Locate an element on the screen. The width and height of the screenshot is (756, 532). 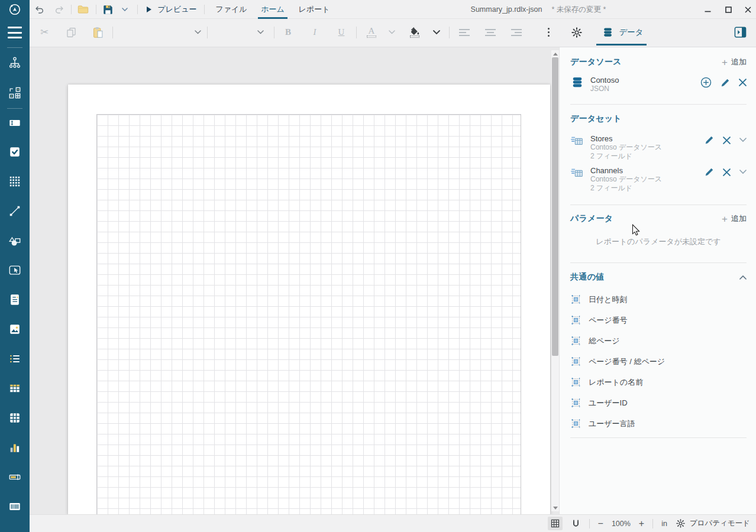
save-button is located at coordinates (108, 9).